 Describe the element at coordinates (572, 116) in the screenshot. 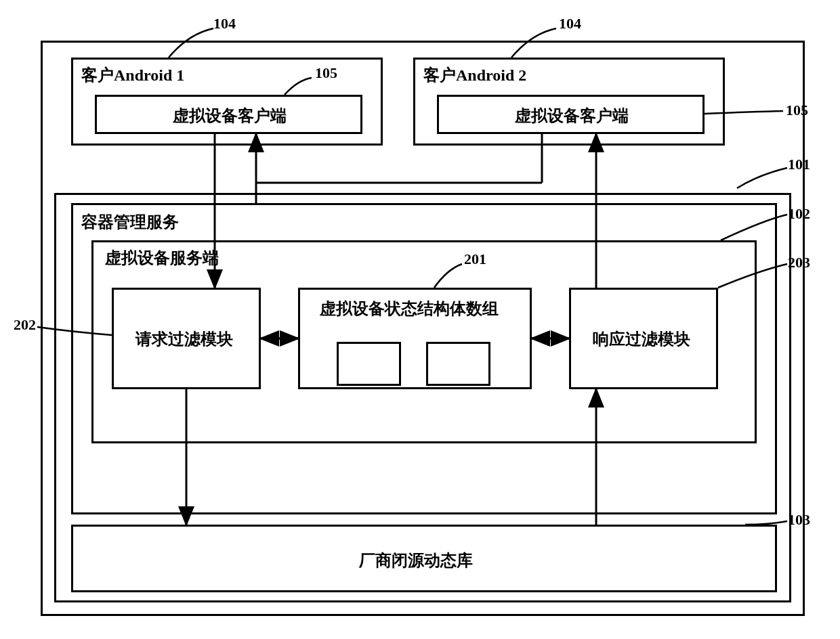

I see `virtual-device-client-2-label: 虚拟设备客户端` at that location.